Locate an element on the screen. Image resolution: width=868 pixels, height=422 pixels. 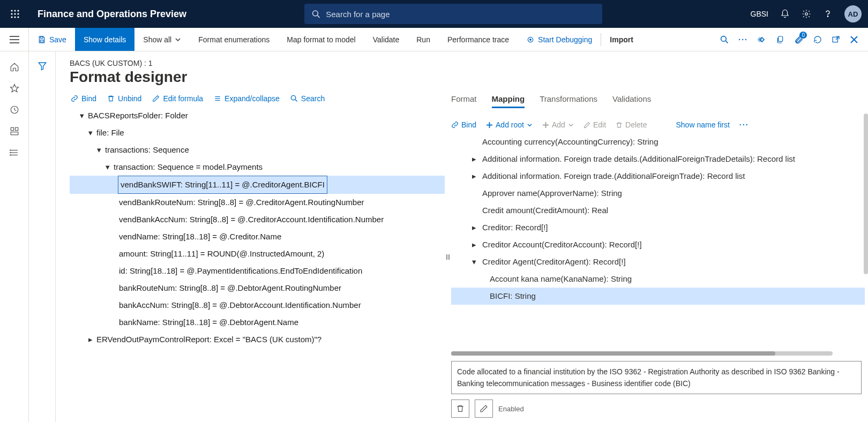
tree-node: bankName: String[18..18] = @.DebtorAgent… is located at coordinates (257, 322).